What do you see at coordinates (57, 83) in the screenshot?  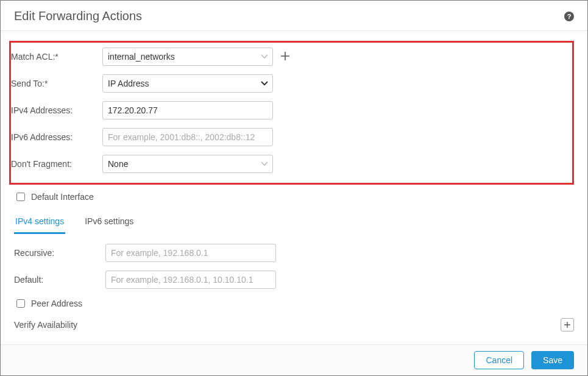 I see `label-send-to: Send To:*` at bounding box center [57, 83].